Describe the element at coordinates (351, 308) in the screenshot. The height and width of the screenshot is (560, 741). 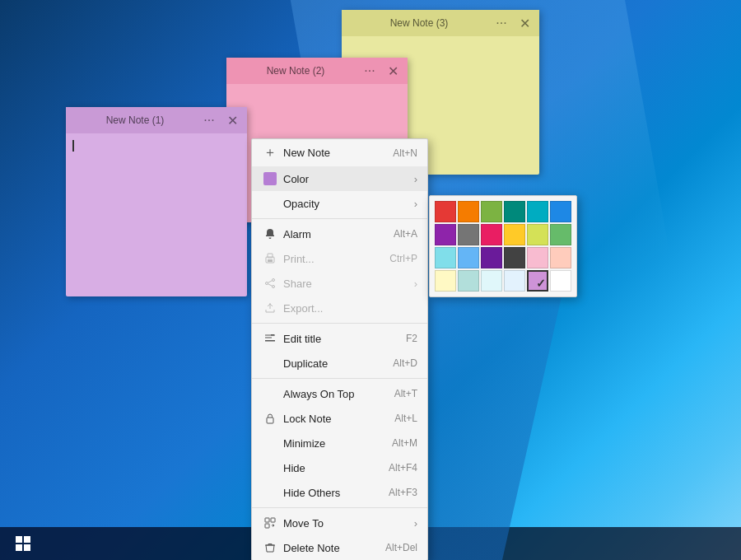
I see `export-label: Export...` at that location.